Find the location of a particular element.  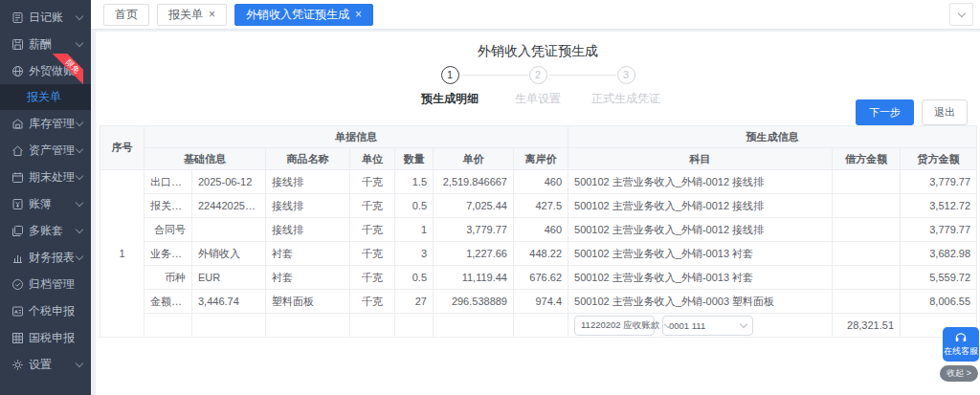

sidebar-item-label: 库存管理 is located at coordinates (53, 124).